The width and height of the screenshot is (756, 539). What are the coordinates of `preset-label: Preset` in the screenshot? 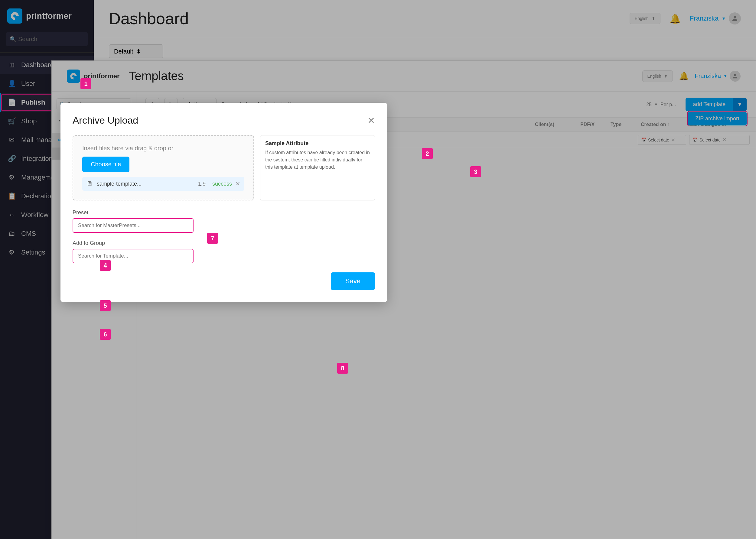 It's located at (224, 212).